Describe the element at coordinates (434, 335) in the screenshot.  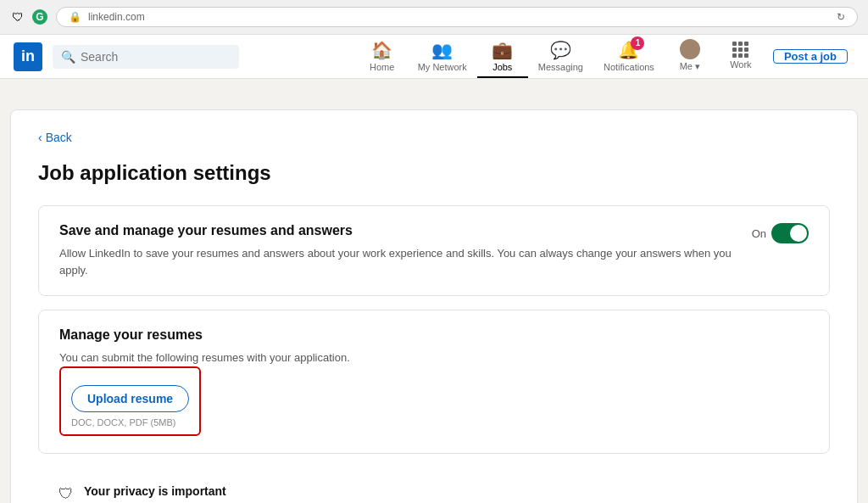
I see `manage-resumes-title: Manage your resumes` at that location.